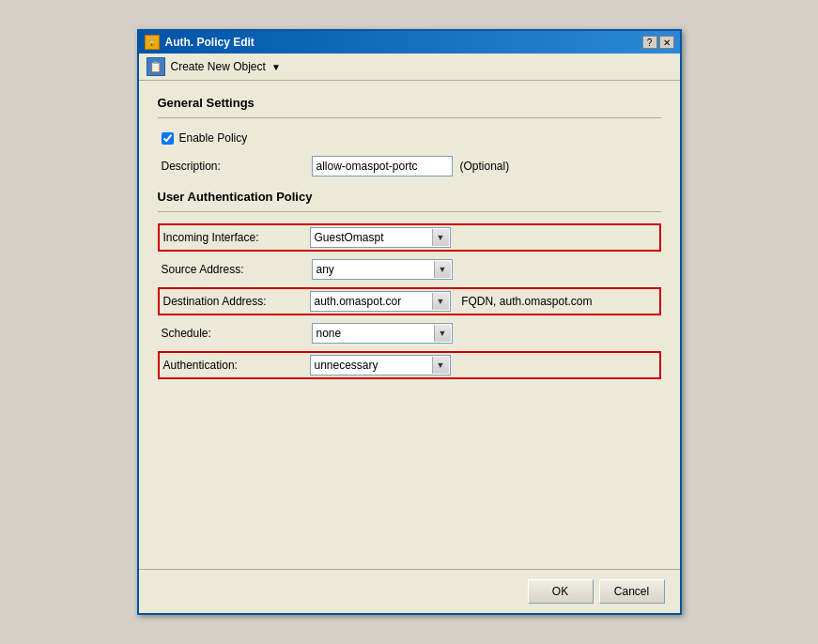 This screenshot has width=818, height=644. What do you see at coordinates (409, 365) in the screenshot?
I see `authentication-row: Authentication: unnecessary ▼` at bounding box center [409, 365].